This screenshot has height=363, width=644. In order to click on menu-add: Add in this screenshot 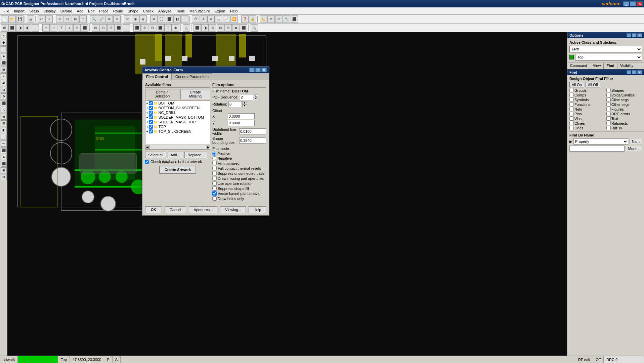, I will do `click(80, 11)`.